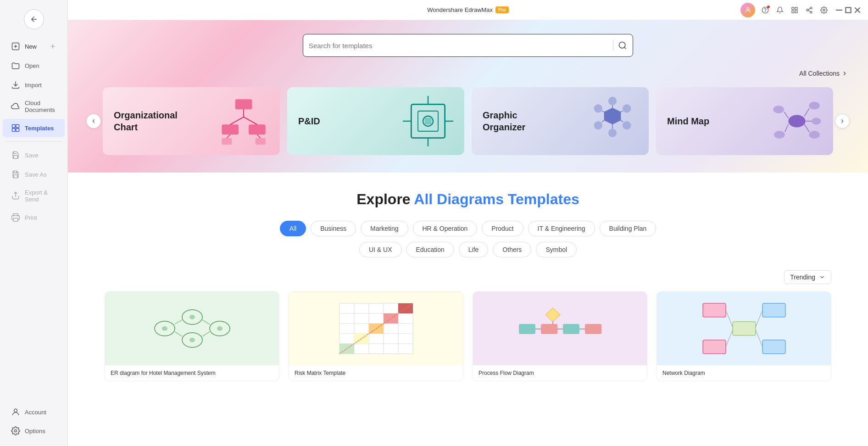  I want to click on sidebar-item-cloud: Cloud Documents, so click(34, 106).